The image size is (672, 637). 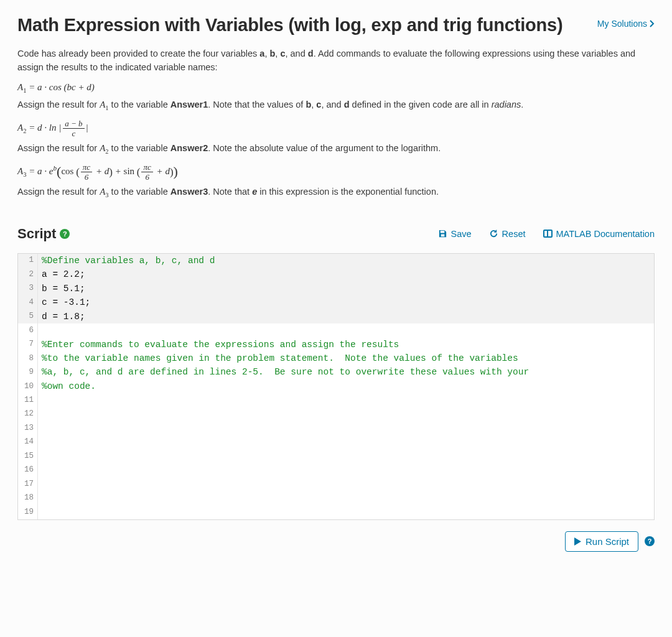 What do you see at coordinates (336, 106) in the screenshot?
I see `assign-a1: Assign the result for A1 to the variable…` at bounding box center [336, 106].